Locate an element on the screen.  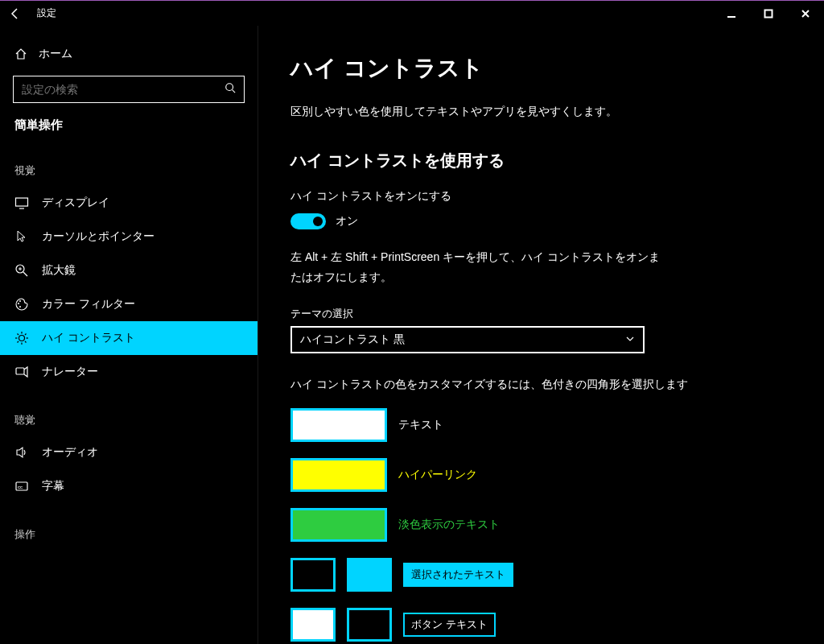
swatch-label: 選択されたテキスト is located at coordinates (459, 575).